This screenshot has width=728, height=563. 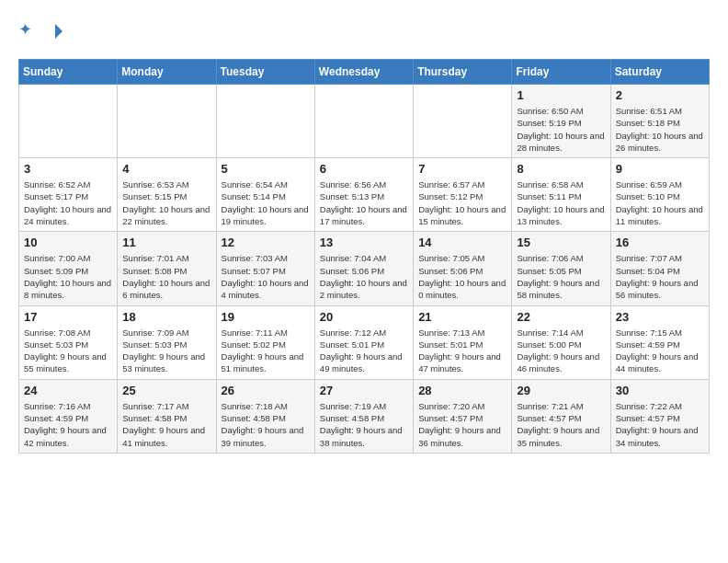 I want to click on calendar-cell: 19Sunrise: 7:11 AM Sunset: 5:02 PM Dayli…, so click(x=265, y=342).